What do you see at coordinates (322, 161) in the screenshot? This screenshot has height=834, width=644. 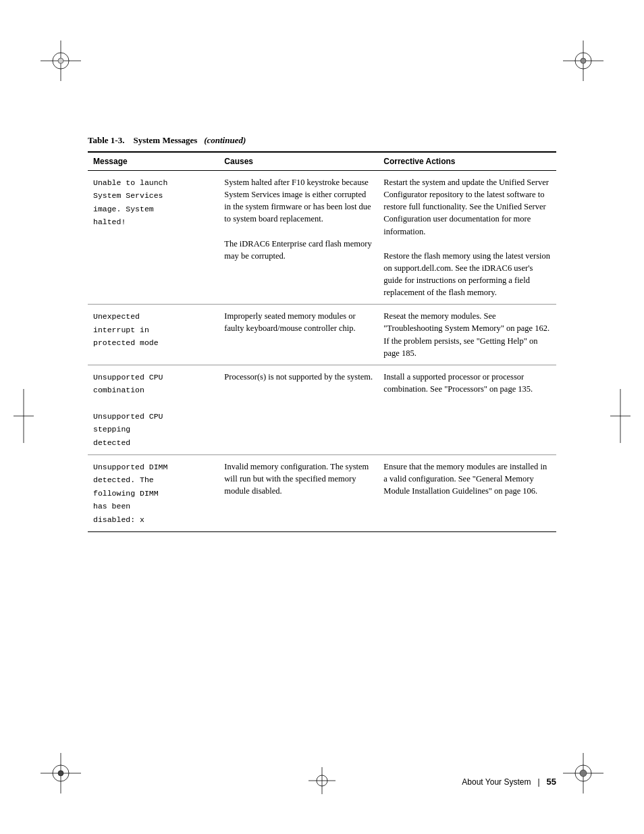 I see `table-header-row: Message Causes Corrective Actions` at bounding box center [322, 161].